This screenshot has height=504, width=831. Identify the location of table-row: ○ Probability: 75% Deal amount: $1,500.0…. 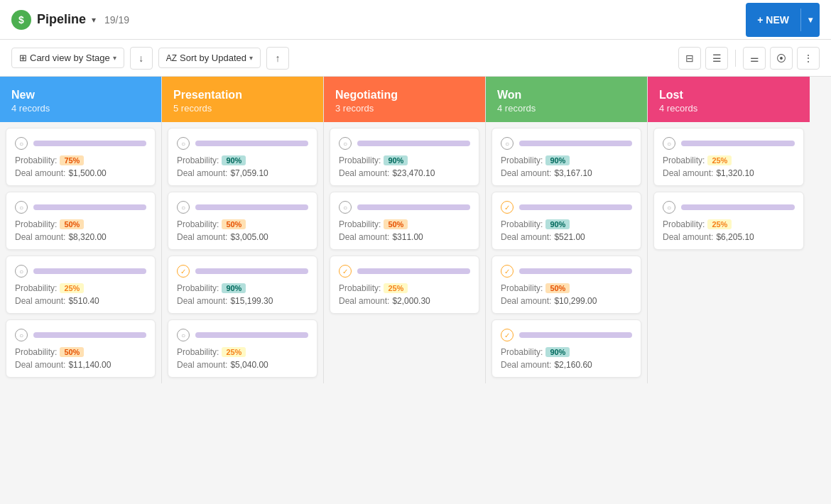
(81, 157).